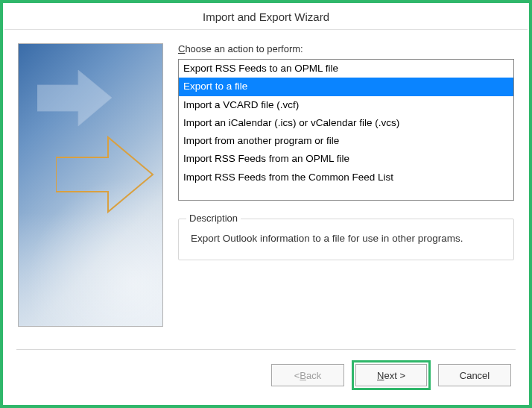  What do you see at coordinates (308, 375) in the screenshot?
I see `back-button: < Back` at bounding box center [308, 375].